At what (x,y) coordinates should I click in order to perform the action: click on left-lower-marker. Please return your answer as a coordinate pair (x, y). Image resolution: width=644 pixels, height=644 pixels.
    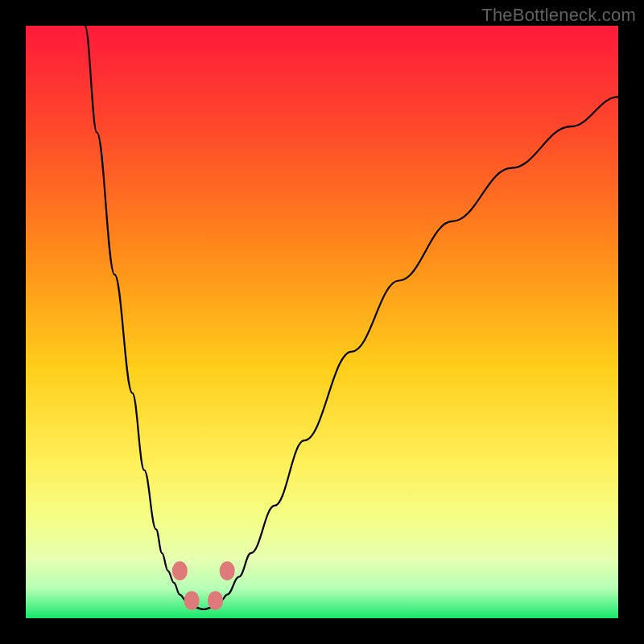
    Looking at the image, I should click on (192, 601).